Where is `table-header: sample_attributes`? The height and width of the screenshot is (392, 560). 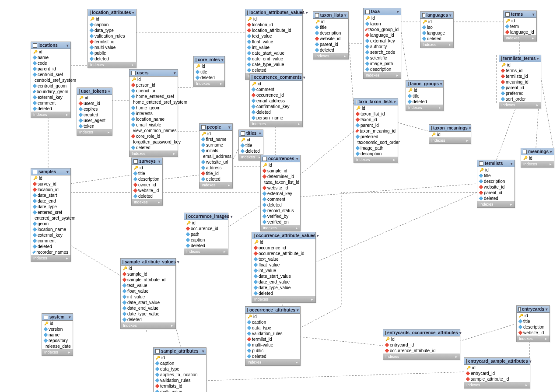
table-header: sample_attributes is located at coordinates (180, 351).